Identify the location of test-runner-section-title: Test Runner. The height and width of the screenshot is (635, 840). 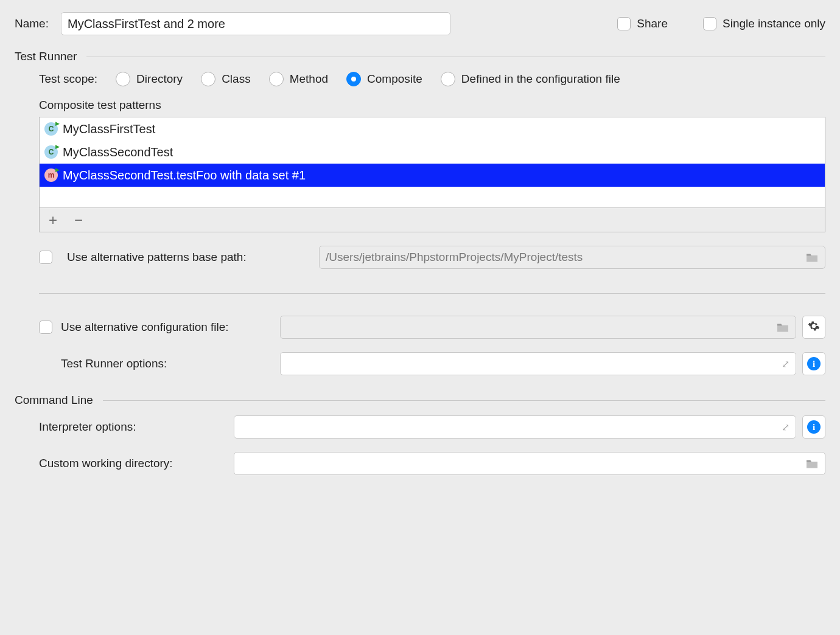
(46, 57).